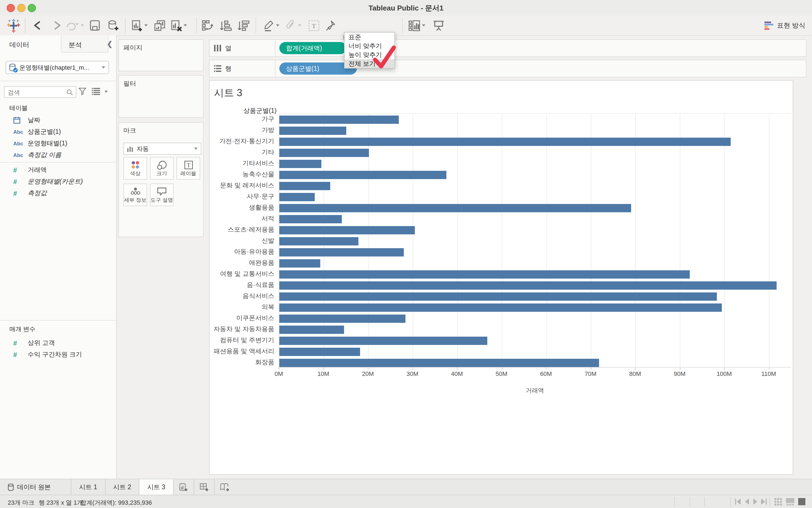 The image size is (812, 508). What do you see at coordinates (95, 26) in the screenshot?
I see `save-button` at bounding box center [95, 26].